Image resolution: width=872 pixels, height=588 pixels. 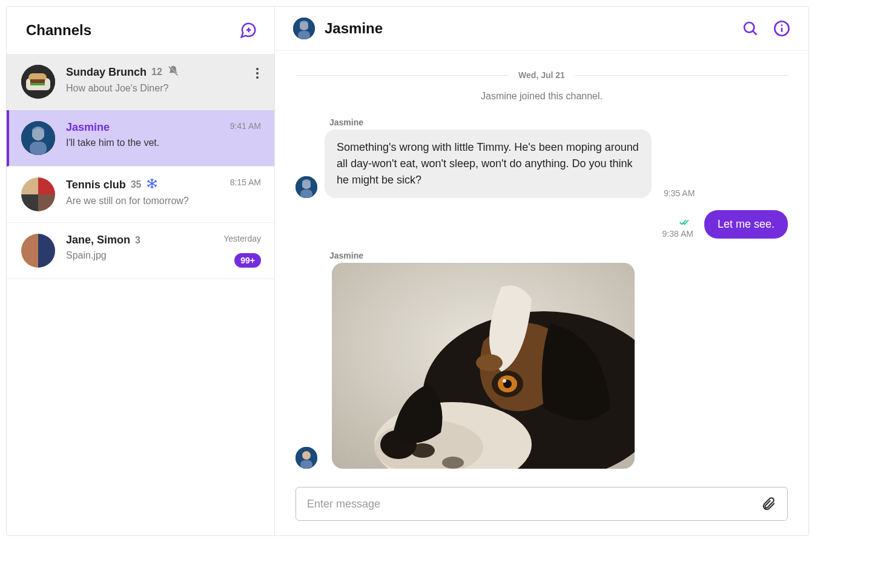 I want to click on channel-member-count: 3, so click(x=138, y=240).